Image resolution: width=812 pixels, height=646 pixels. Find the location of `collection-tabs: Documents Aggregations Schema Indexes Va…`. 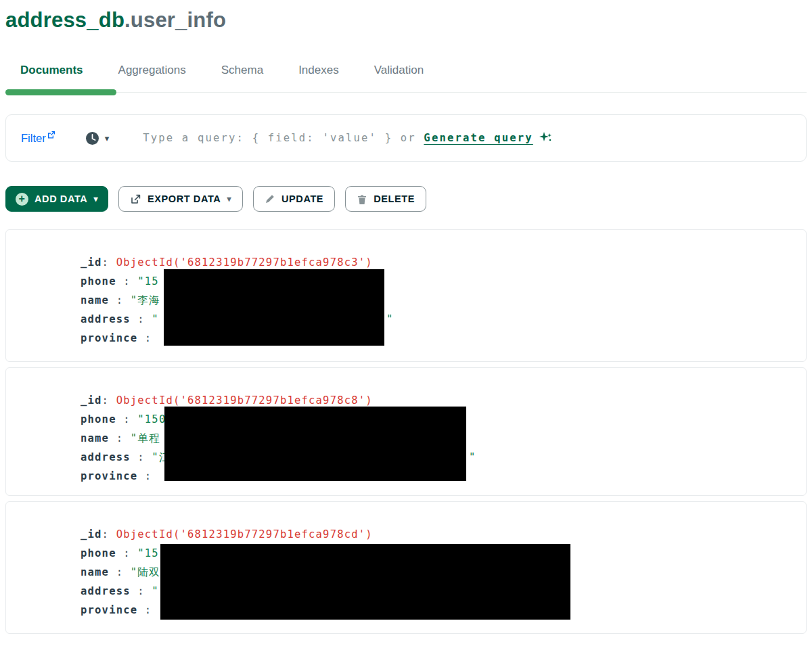

collection-tabs: Documents Aggregations Schema Indexes Va… is located at coordinates (406, 78).